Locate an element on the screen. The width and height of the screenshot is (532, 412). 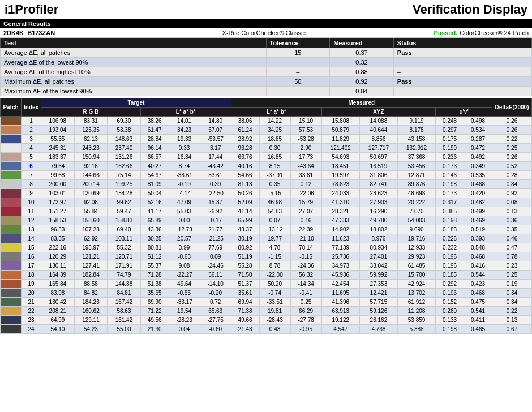
summary-measured: 0.84 is located at coordinates (362, 92).